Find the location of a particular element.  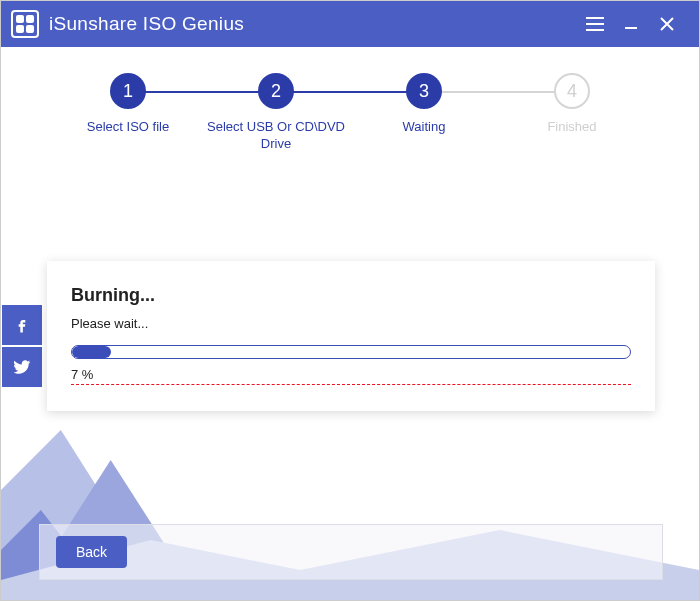

step-4-label: Finished is located at coordinates (572, 128).